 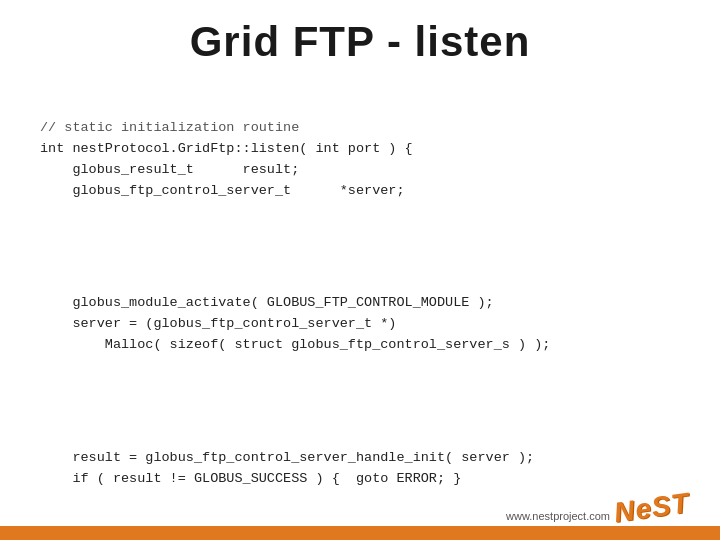 I want to click on code-line: globus_module_activate( GLOBUS_FTP_CONTR…, so click(x=267, y=302).